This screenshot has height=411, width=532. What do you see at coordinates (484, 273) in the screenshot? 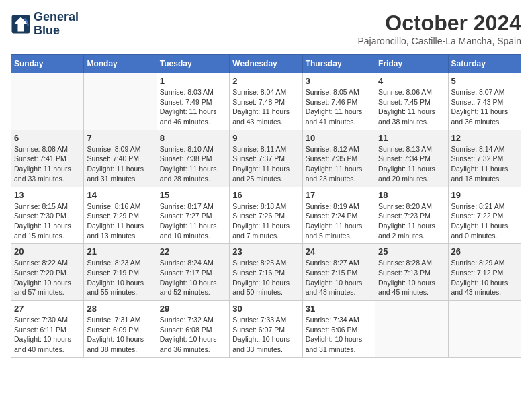
I see `calendar-cell: 26Sunrise: 8:29 AMSunset: 7:12 PMDayligh…` at bounding box center [484, 273].